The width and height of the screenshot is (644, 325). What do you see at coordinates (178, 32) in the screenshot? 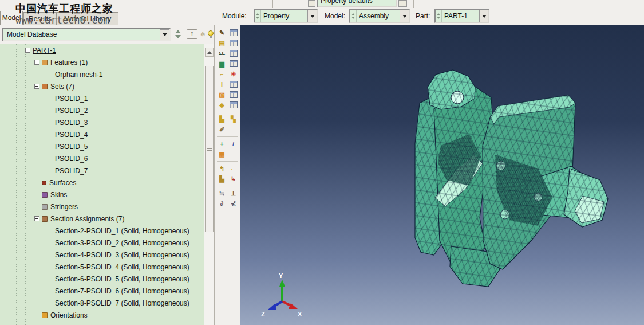
I see `pan-up-icon` at bounding box center [178, 32].